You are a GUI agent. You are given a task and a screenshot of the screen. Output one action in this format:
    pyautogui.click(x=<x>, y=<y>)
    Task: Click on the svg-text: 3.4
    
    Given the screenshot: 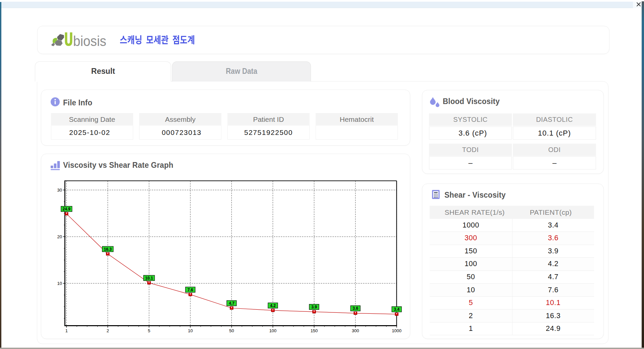 What is the action you would take?
    pyautogui.click(x=396, y=309)
    